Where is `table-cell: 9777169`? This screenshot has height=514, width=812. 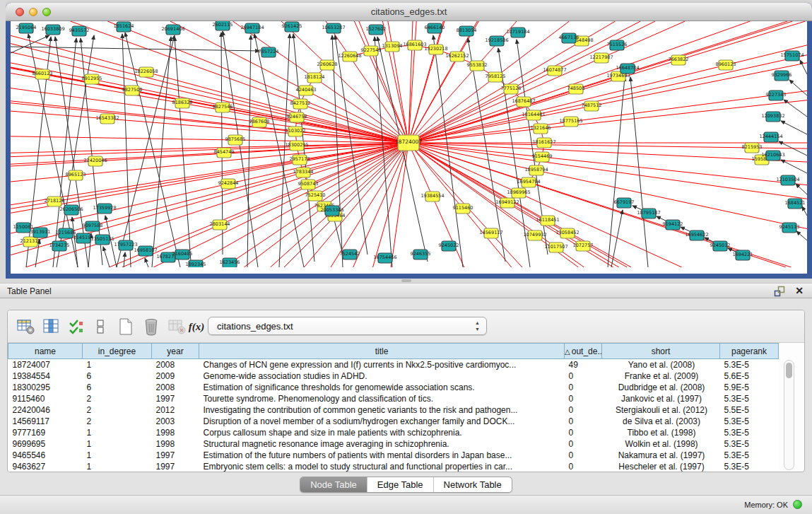
table-cell: 9777169 is located at coordinates (45, 433).